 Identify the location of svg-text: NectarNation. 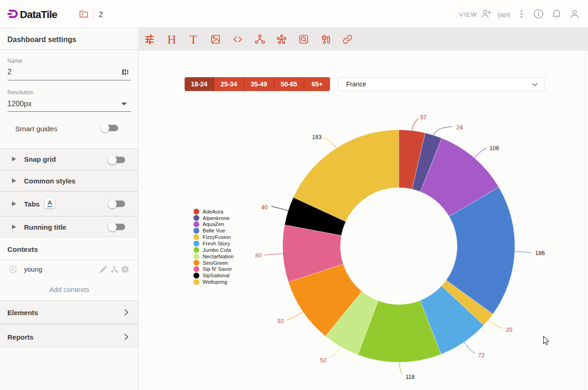
(218, 256).